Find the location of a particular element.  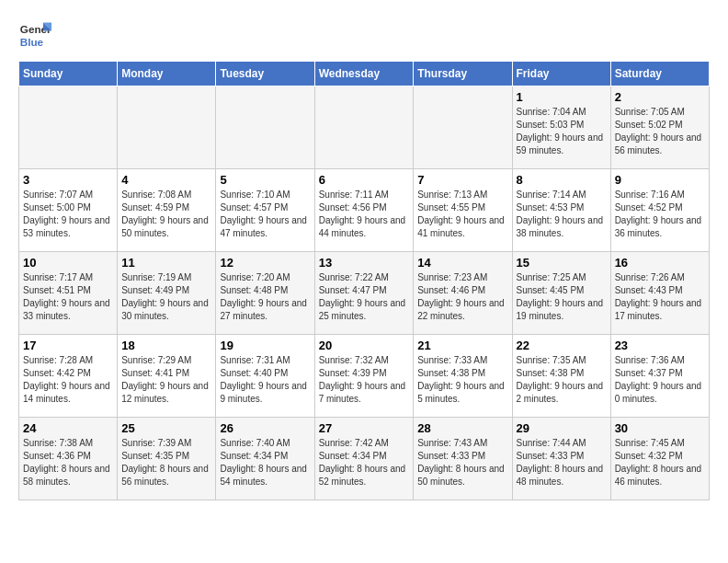

day-detail: Sunrise: 7:20 AM Sunset: 4:48 PM Dayligh… is located at coordinates (265, 297).